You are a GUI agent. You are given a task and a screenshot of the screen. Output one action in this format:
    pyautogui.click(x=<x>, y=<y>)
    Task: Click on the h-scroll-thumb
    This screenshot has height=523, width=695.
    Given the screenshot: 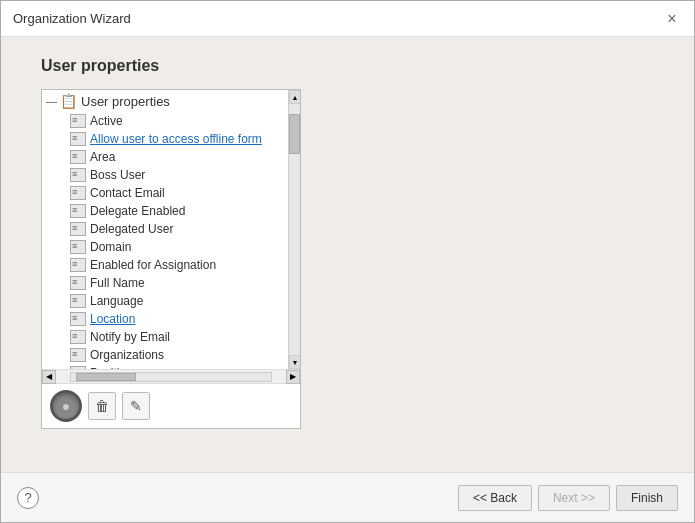 What is the action you would take?
    pyautogui.click(x=106, y=377)
    